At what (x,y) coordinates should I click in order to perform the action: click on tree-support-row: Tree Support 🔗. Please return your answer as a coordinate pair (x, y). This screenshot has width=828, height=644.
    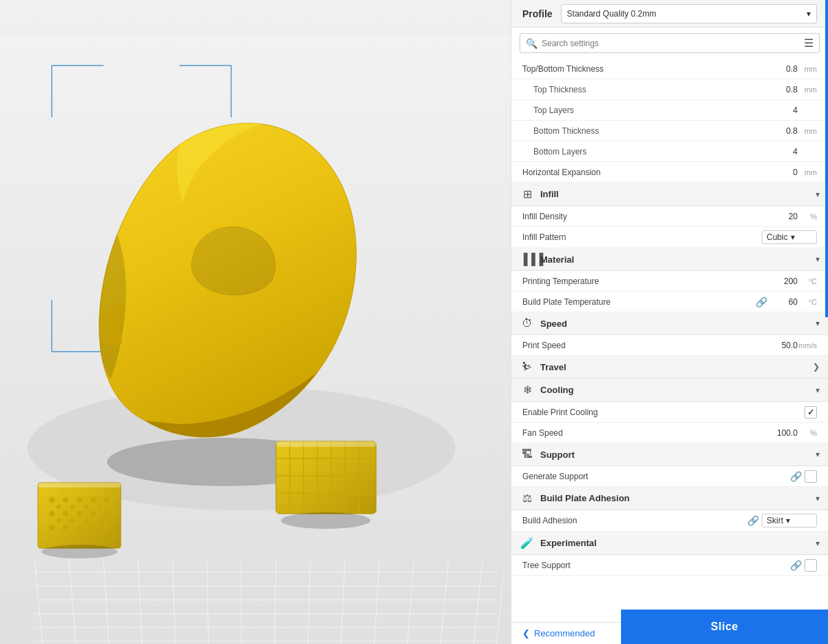
    Looking at the image, I should click on (669, 565).